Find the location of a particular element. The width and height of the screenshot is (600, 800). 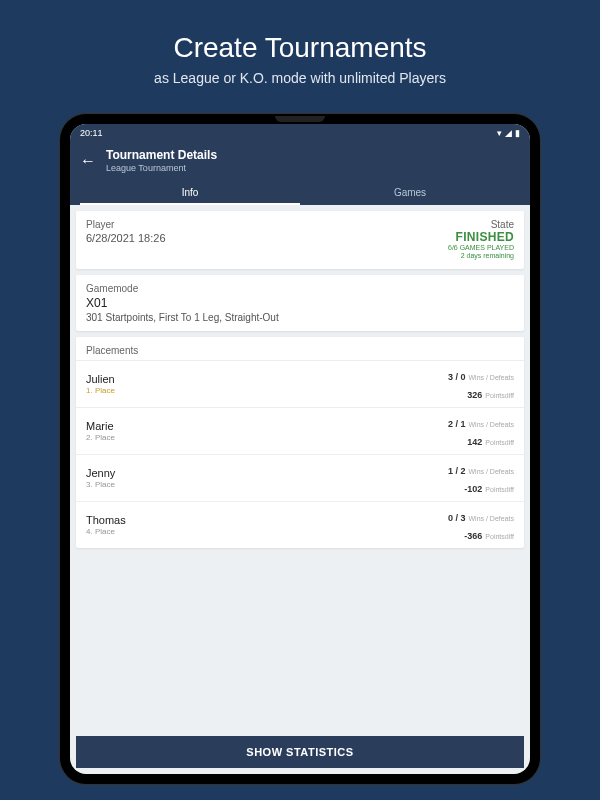

placement-rank: 1. Place is located at coordinates (100, 390).